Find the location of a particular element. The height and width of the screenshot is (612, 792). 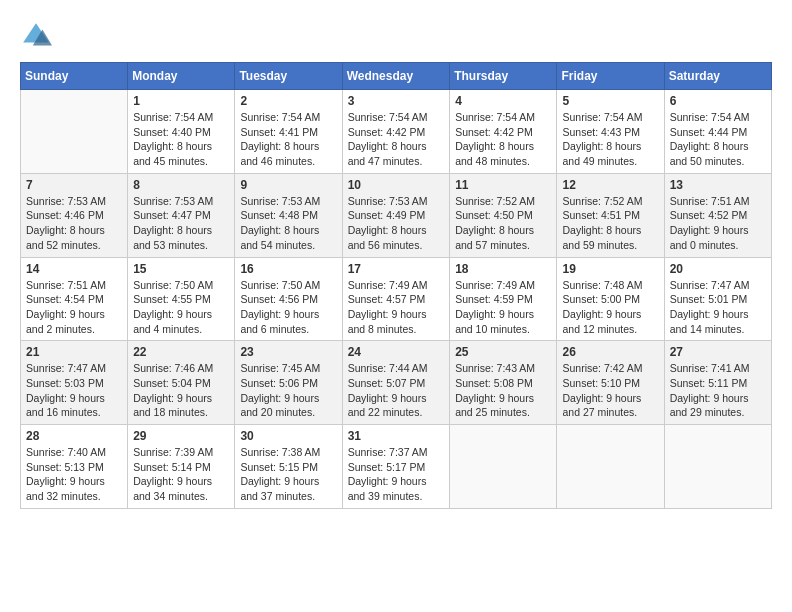

day-info: Sunrise: 7:38 AMSunset: 5:15 PMDaylight:… is located at coordinates (288, 474).